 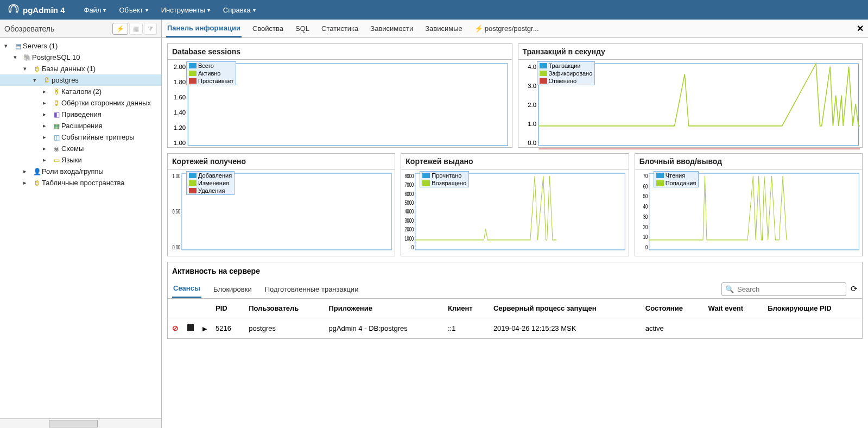 What do you see at coordinates (302, 28) in the screenshot?
I see `tab-SQL: SQL` at bounding box center [302, 28].